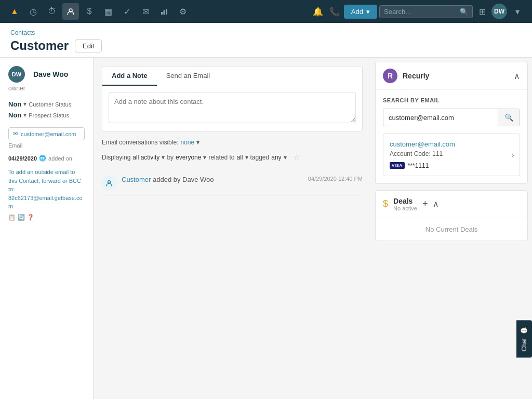 Image resolution: width=532 pixels, height=399 pixels. What do you see at coordinates (451, 216) in the screenshot?
I see `deals-card: $ Deals No active + ∧ No Current Deals` at bounding box center [451, 216].